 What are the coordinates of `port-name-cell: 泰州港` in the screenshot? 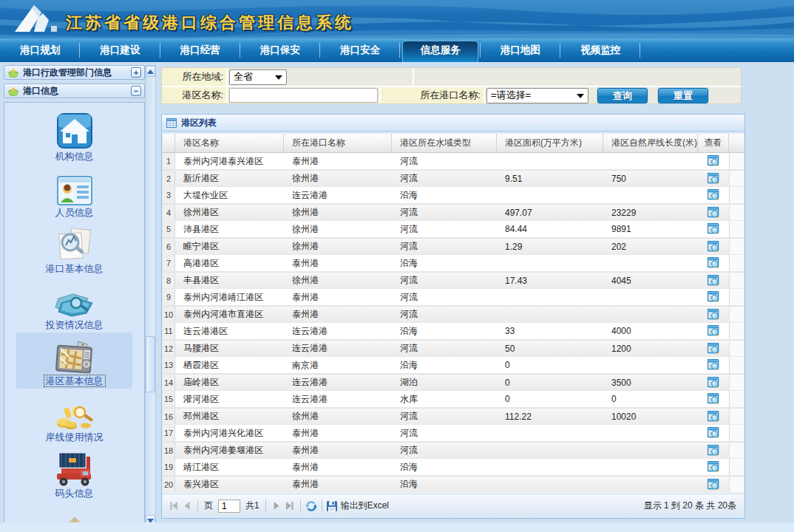 It's located at (338, 467).